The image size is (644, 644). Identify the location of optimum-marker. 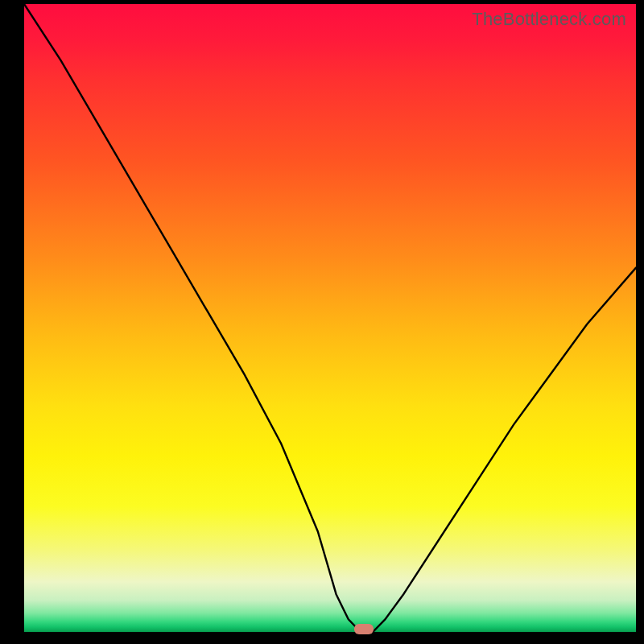
(364, 630).